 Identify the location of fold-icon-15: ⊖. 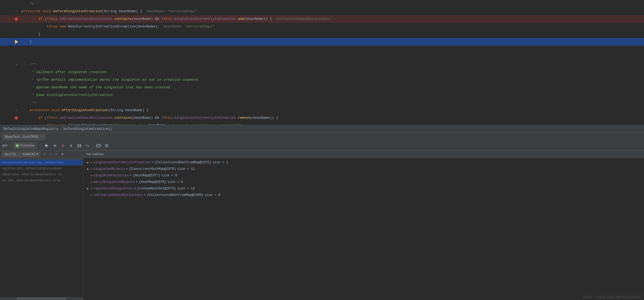
(16, 110).